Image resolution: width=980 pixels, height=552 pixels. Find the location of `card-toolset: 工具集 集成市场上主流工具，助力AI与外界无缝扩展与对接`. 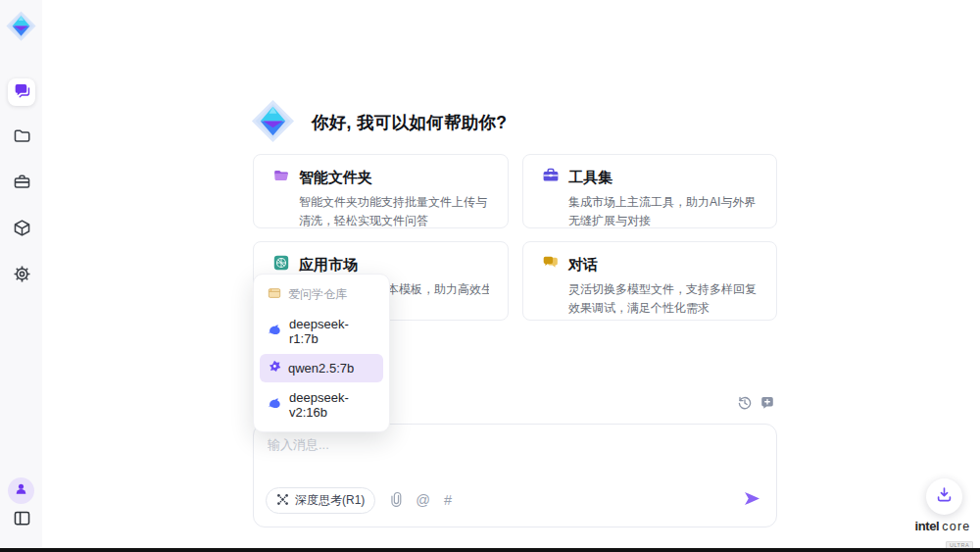

card-toolset: 工具集 集成市场上主流工具，助力AI与外界无缝扩展与对接 is located at coordinates (650, 191).